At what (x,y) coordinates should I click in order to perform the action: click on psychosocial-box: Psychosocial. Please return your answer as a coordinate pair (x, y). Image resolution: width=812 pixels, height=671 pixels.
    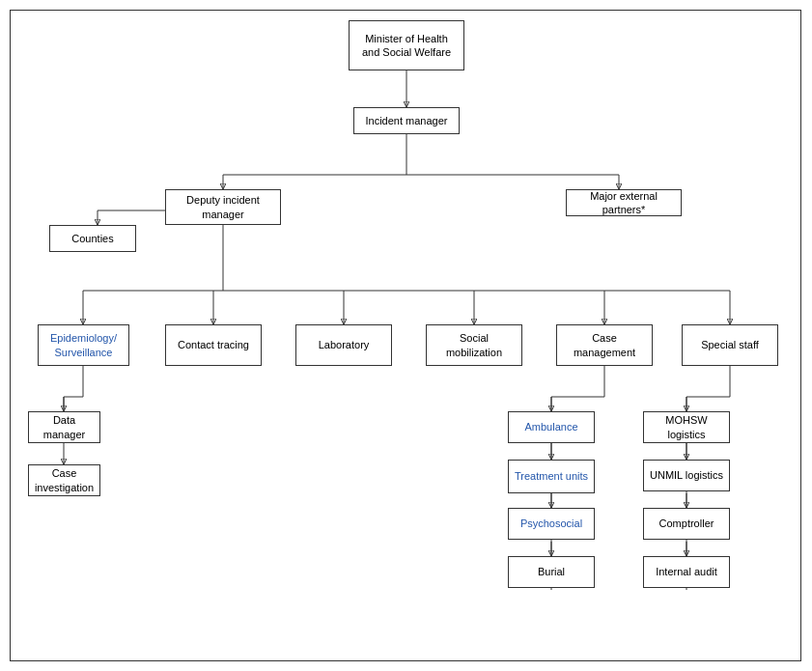
    Looking at the image, I should click on (551, 523).